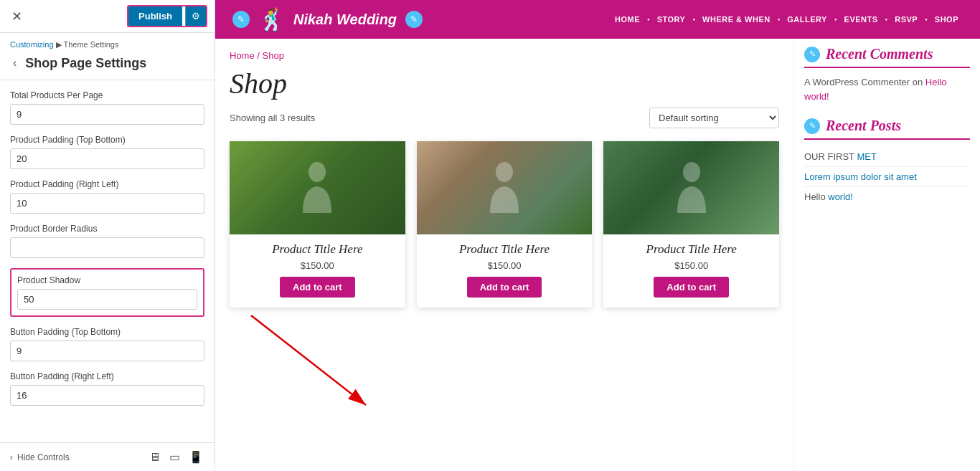 This screenshot has width=980, height=471. I want to click on control-input-button-padding-tb, so click(108, 351).